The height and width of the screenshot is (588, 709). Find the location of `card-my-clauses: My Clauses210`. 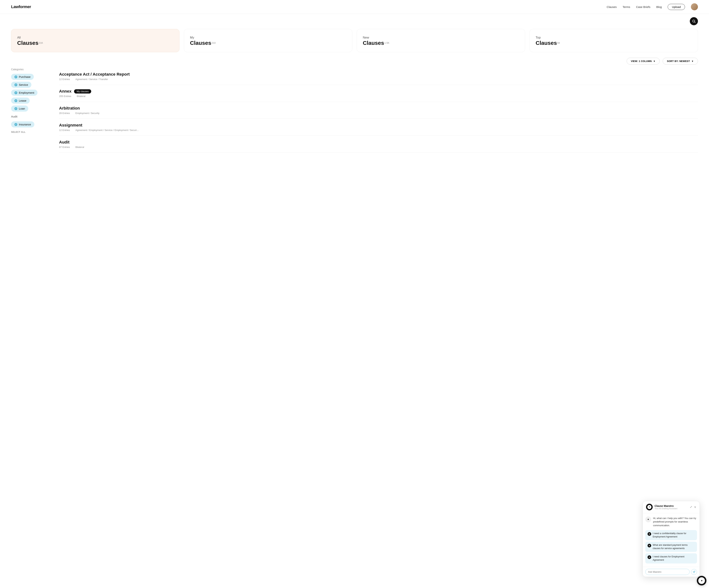

card-my-clauses: My Clauses210 is located at coordinates (268, 40).